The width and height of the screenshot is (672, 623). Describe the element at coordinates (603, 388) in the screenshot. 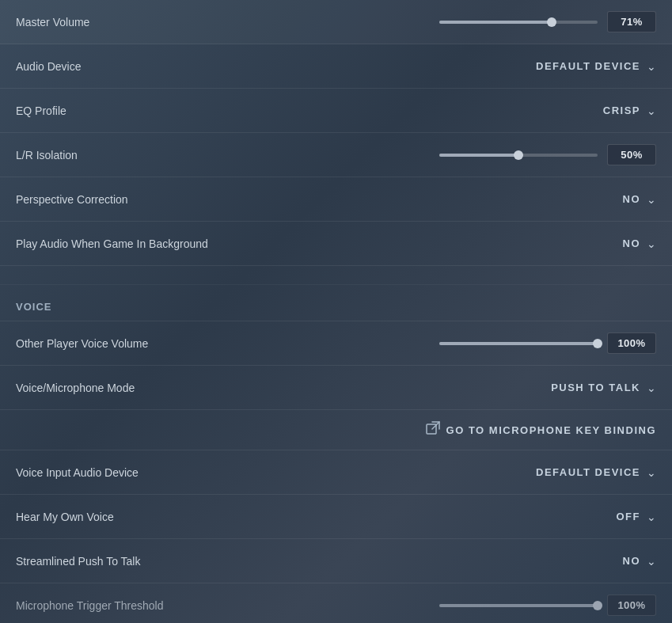

I see `voice-microphone-mode-dropdown: PUSH TO TALK ⌄` at that location.